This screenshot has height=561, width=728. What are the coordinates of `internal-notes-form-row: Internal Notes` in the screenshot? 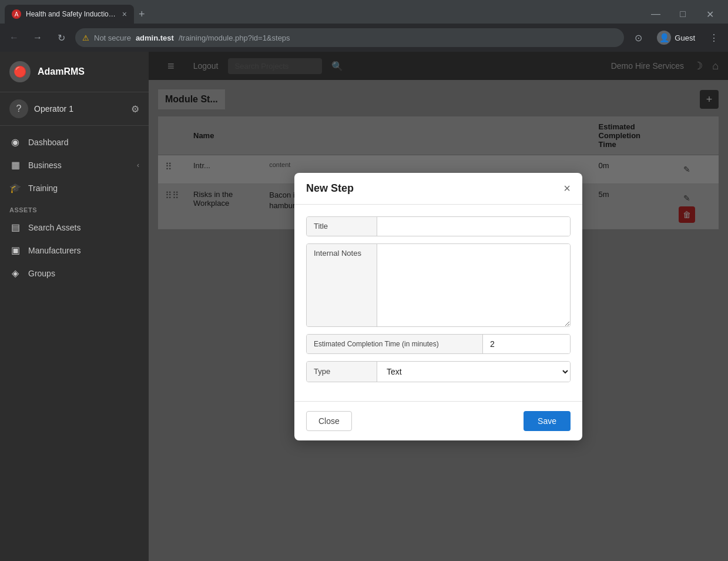 It's located at (438, 285).